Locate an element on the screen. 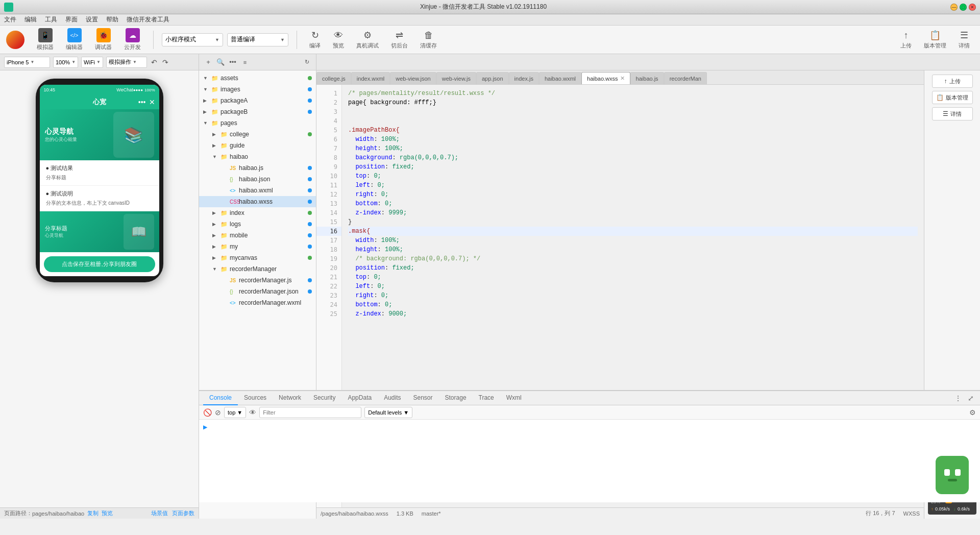 Image resolution: width=980 pixels, height=535 pixels. version-btn: 📋 版本管理 is located at coordinates (935, 40).